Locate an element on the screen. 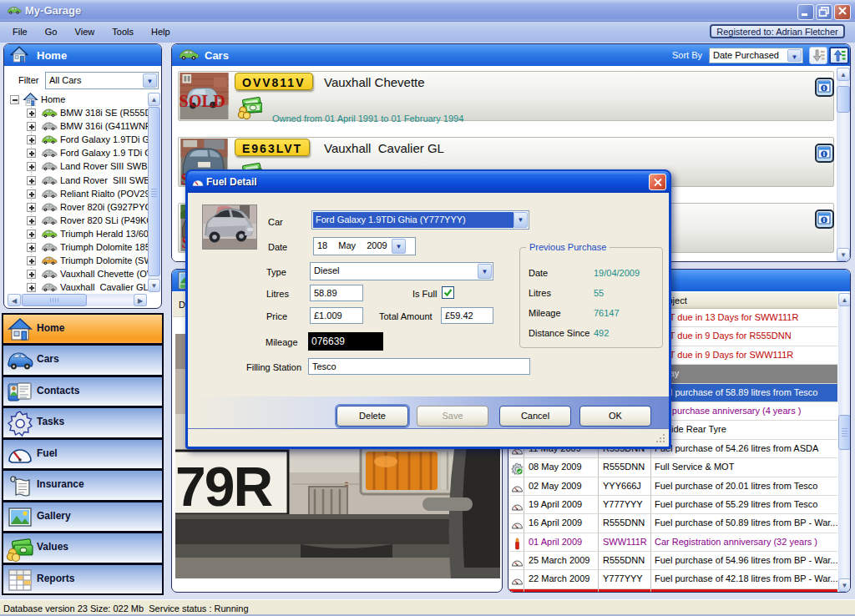 The image size is (855, 616). tree-item: Rover 820 SLi (P49KOY) is located at coordinates (77, 220).